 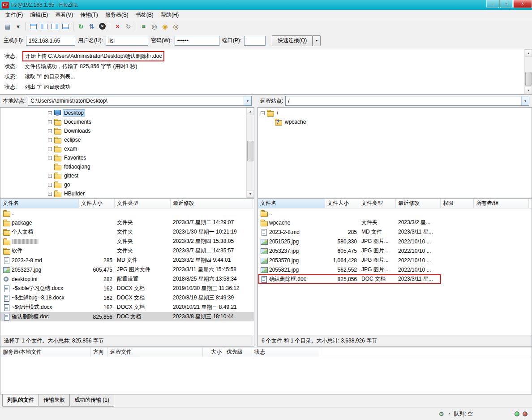 I want to click on synchronized-browsing-button: ◎, so click(x=154, y=26).